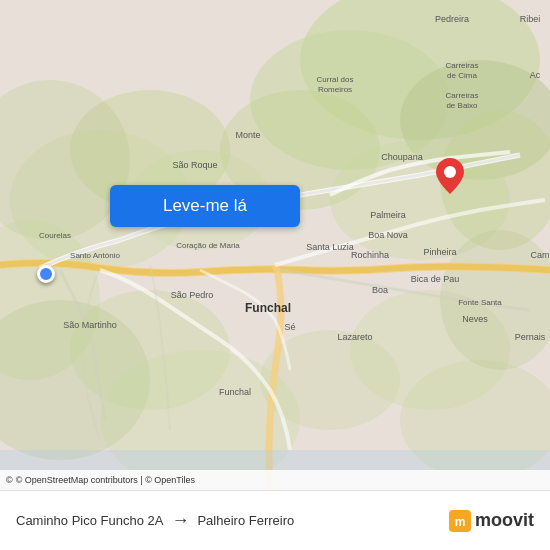 The width and height of the screenshot is (550, 550). What do you see at coordinates (330, 247) in the screenshot?
I see `svg-text: Santa Luzia` at bounding box center [330, 247].